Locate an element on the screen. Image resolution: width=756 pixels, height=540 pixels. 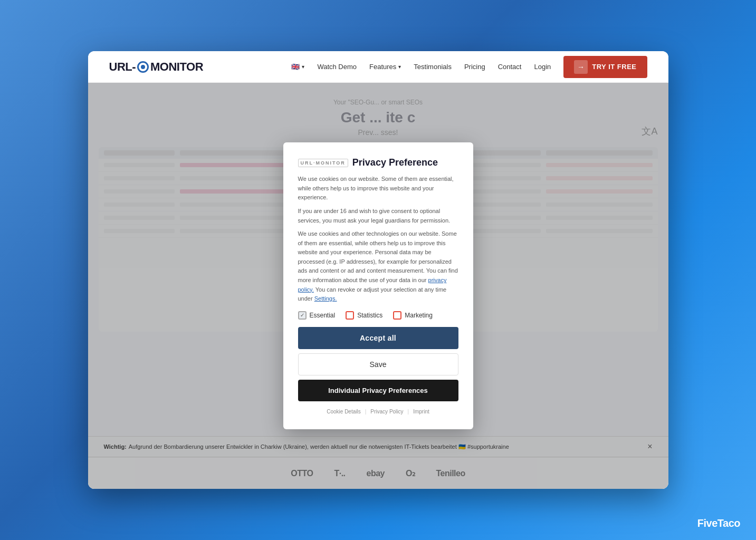
sep-1: | is located at coordinates (366, 411).